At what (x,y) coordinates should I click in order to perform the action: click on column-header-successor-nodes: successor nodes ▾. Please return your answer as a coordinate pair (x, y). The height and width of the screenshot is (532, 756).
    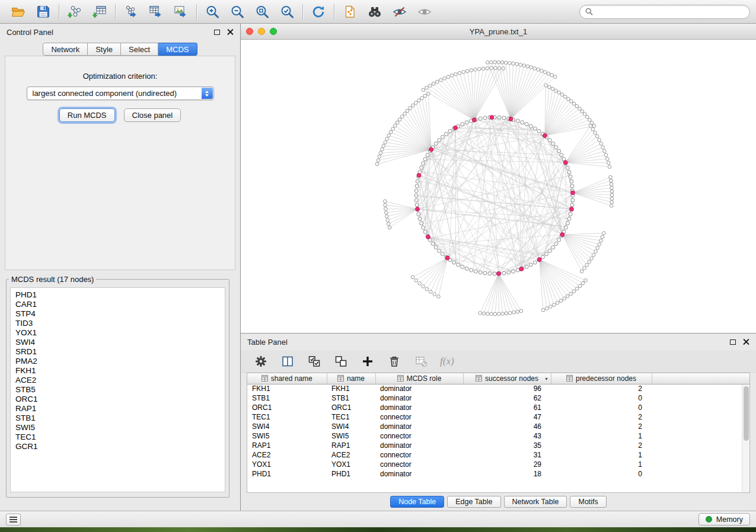
    Looking at the image, I should click on (507, 379).